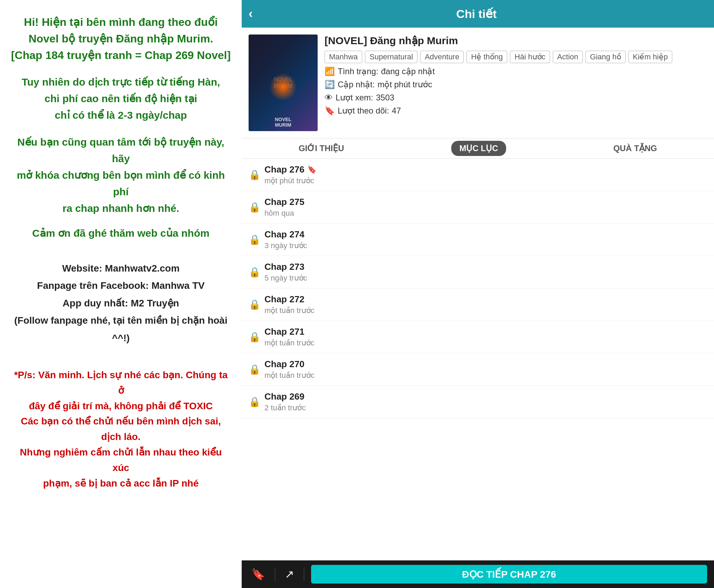 The height and width of the screenshot is (588, 714). I want to click on share-button: ↗, so click(289, 574).